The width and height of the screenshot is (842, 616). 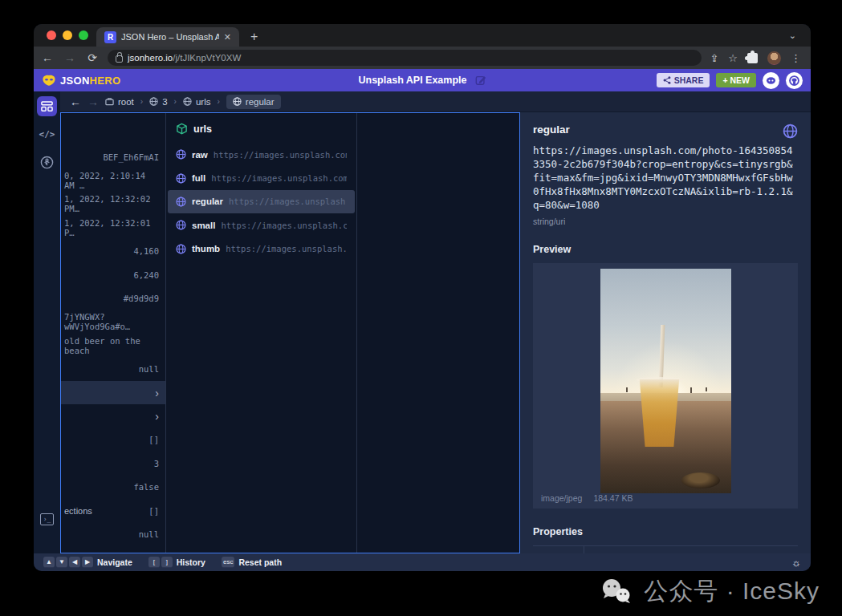 What do you see at coordinates (157, 416) in the screenshot?
I see `chevron-right-icon` at bounding box center [157, 416].